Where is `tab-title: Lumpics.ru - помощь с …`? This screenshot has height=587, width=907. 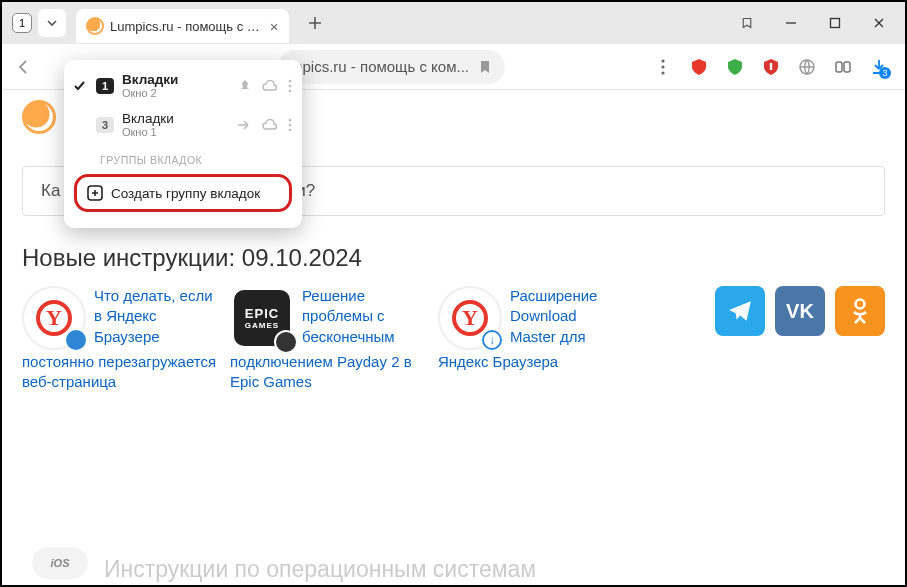 tab-title: Lumpics.ru - помощь с … is located at coordinates (185, 26).